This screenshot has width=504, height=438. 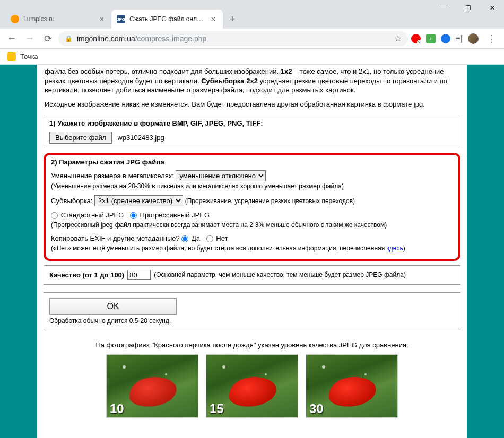 I want to click on folder-icon, so click(x=12, y=57).